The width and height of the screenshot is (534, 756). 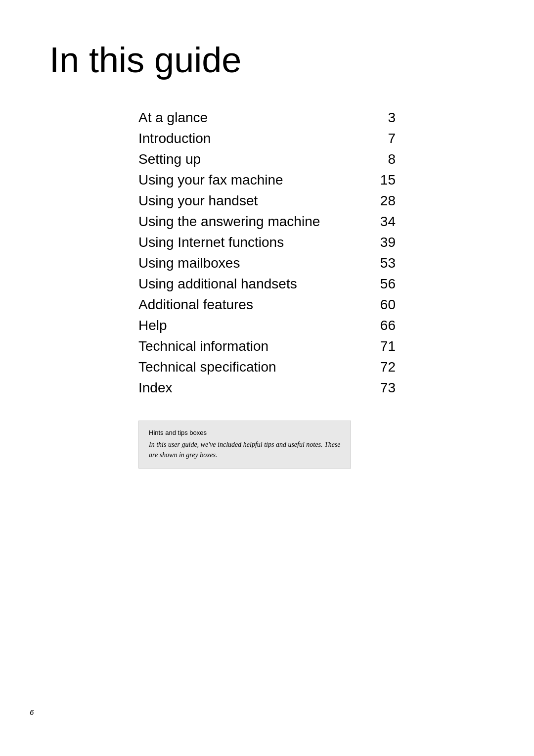 I want to click on toc-entry-page: 15, so click(x=383, y=180).